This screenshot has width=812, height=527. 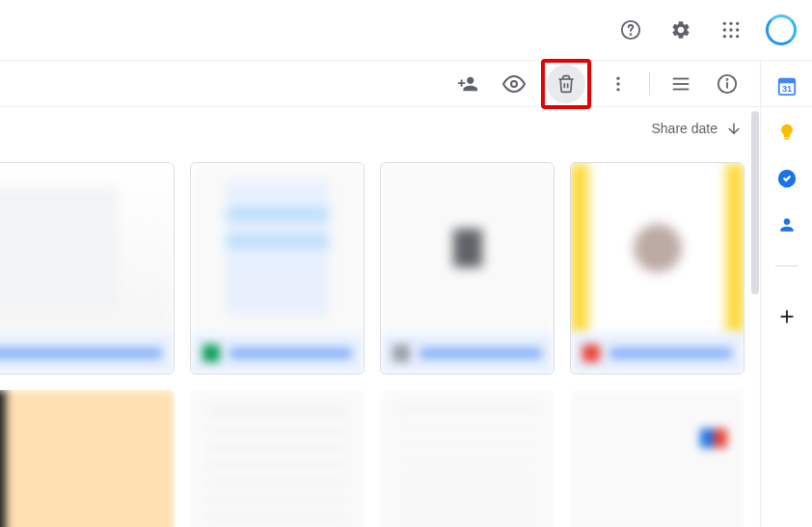 What do you see at coordinates (787, 225) in the screenshot?
I see `sidebar-contacts` at bounding box center [787, 225].